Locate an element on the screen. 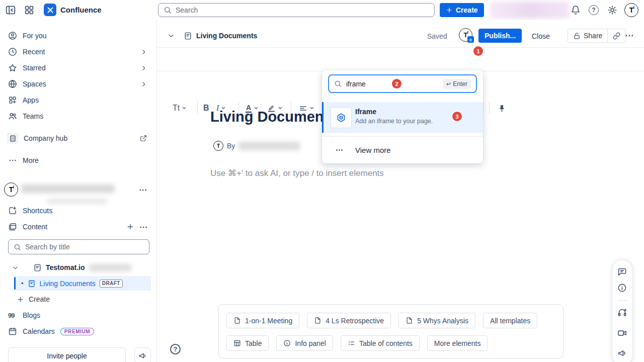  result-description: Add an iframe to your page. is located at coordinates (394, 121).